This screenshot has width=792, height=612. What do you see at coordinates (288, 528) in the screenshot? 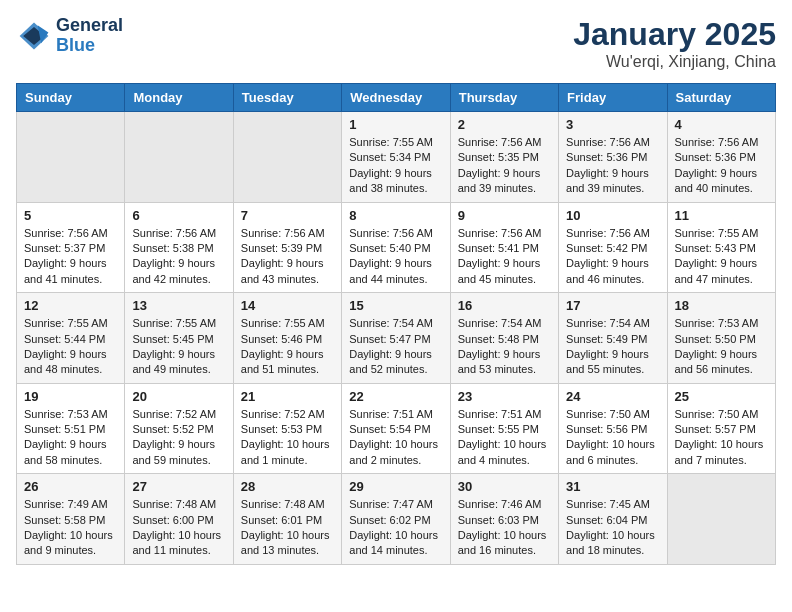
I see `day-info: Sunrise: 7:48 AM Sunset: 6:01 PM Dayligh…` at bounding box center [288, 528].